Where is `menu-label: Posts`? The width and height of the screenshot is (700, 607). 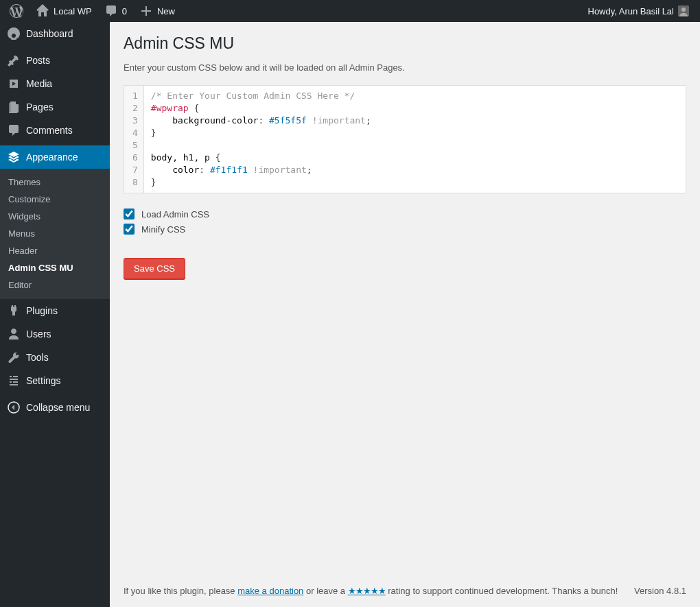 menu-label: Posts is located at coordinates (38, 60).